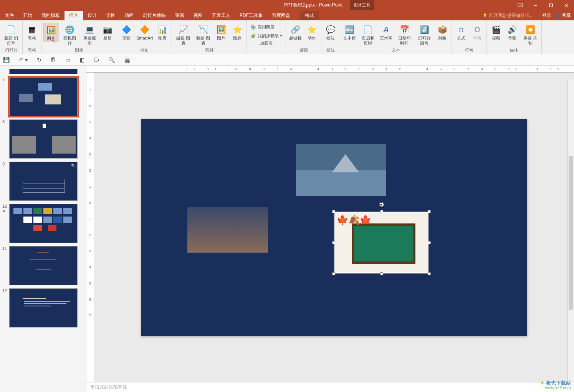 The image size is (574, 392). Describe the element at coordinates (514, 37) in the screenshot. I see `group-media: 🎬视频 🔊音频 ⏺️屏幕 录制 媒体` at that location.